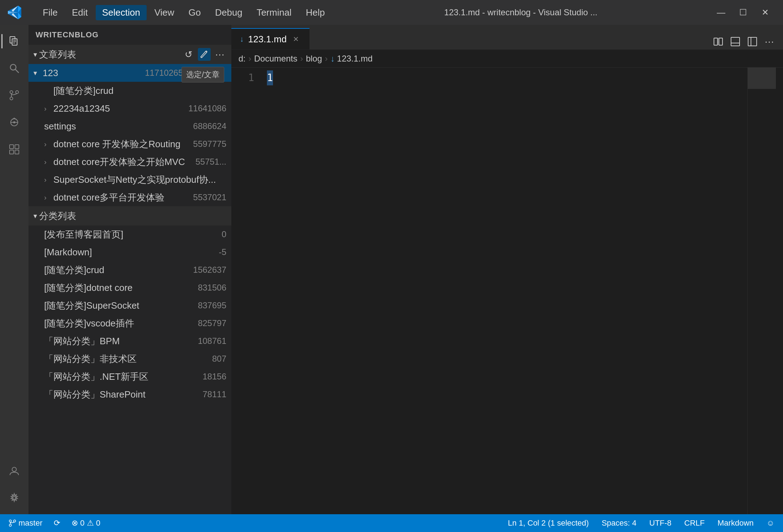 The height and width of the screenshot is (532, 783). What do you see at coordinates (228, 13) in the screenshot?
I see `menu-debug: Debug` at bounding box center [228, 13].